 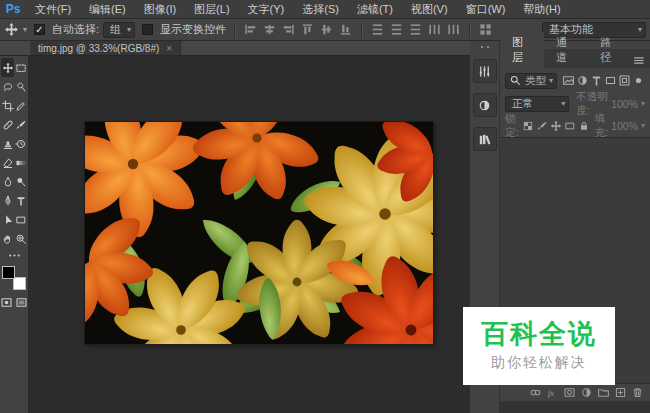 I want to click on new-layer-icon, so click(x=620, y=392).